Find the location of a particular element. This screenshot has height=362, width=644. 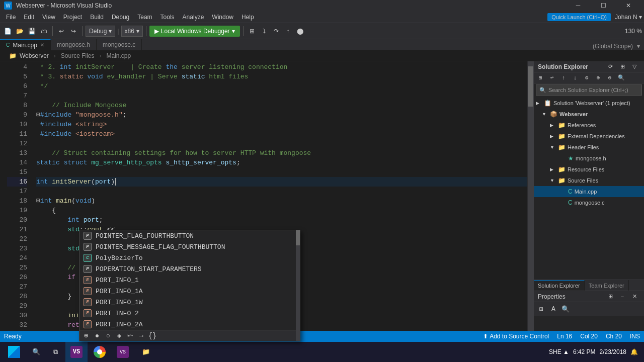

file-icon-2: C is located at coordinates (571, 192).